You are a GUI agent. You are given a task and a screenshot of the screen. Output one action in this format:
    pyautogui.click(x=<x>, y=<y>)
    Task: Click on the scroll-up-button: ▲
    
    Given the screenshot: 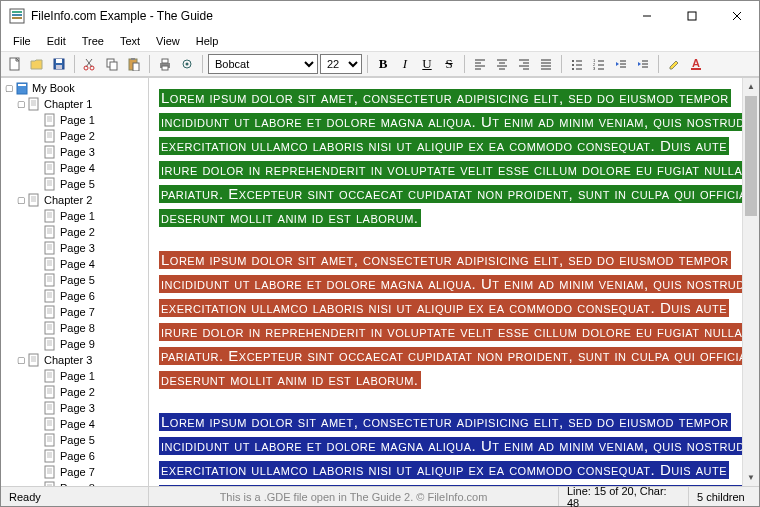 What is the action you would take?
    pyautogui.click(x=751, y=86)
    